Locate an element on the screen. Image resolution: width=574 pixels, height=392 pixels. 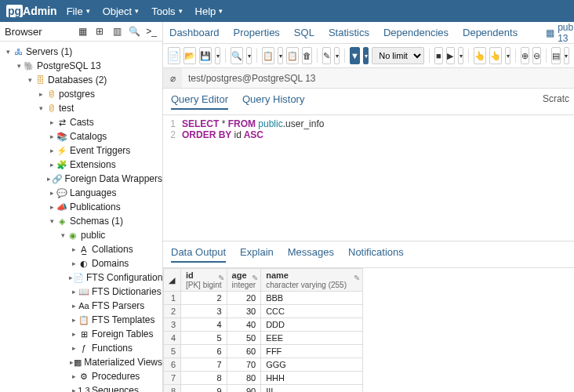
table-row: 6770GGG is located at coordinates (263, 365).